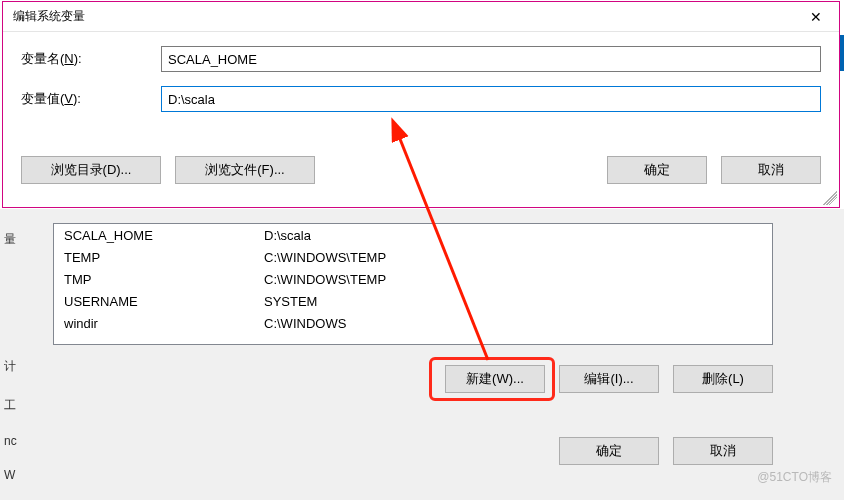 The width and height of the screenshot is (844, 500). I want to click on variable-value-label: 变量值(V):, so click(91, 99).